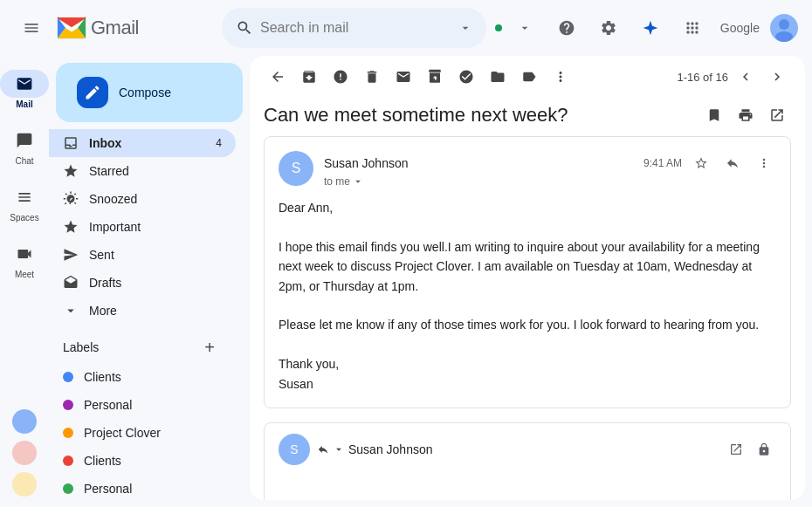 The image size is (812, 507). Describe the element at coordinates (663, 163) in the screenshot. I see `email-time: 9:41 AM` at that location.